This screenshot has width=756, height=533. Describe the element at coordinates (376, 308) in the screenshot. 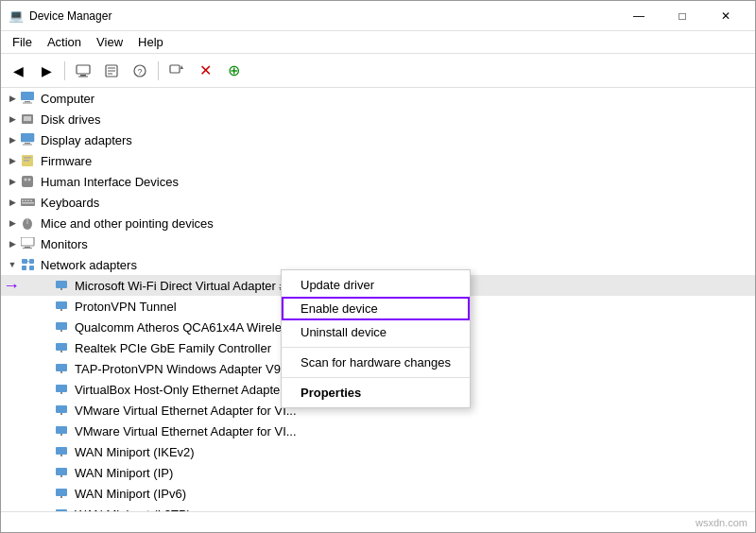

I see `ctx-enable-device: Enable device` at that location.